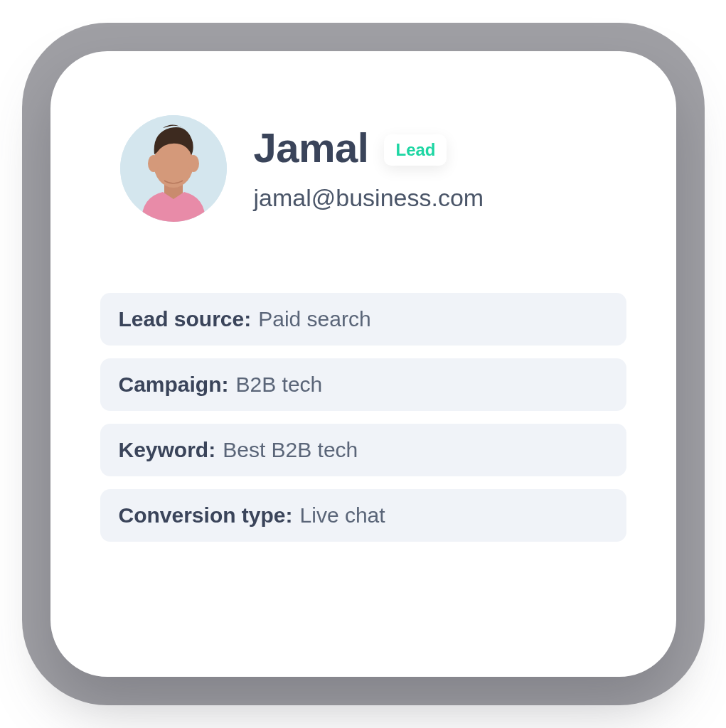 The height and width of the screenshot is (728, 726). Describe the element at coordinates (290, 450) in the screenshot. I see `info-value: Best B2B tech` at that location.